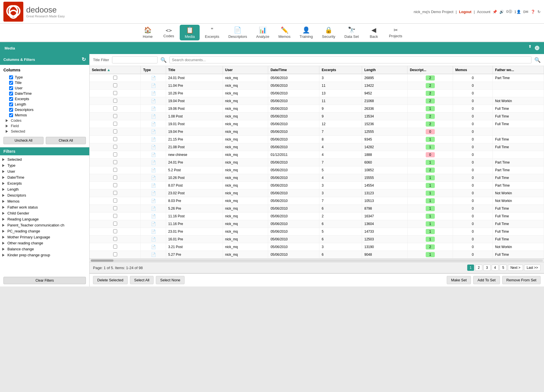 This screenshot has height=392, width=544. What do you see at coordinates (11, 104) in the screenshot?
I see `col-length-checkbox` at bounding box center [11, 104].